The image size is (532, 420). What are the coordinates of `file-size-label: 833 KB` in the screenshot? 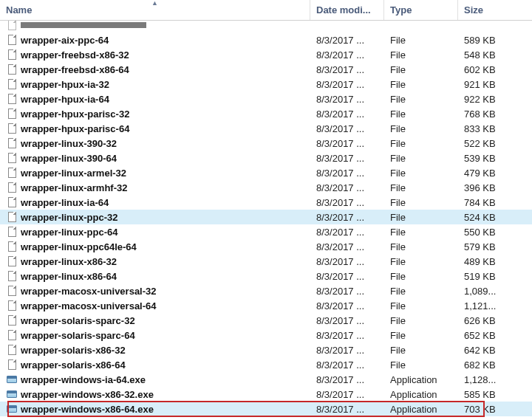 It's located at (491, 128).